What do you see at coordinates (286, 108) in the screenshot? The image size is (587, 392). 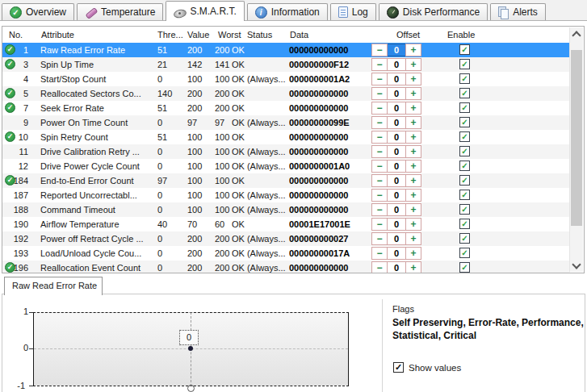 I see `table-row: ✓ 7 Seek Error Rate 51 200 200 OK 000000…` at bounding box center [286, 108].